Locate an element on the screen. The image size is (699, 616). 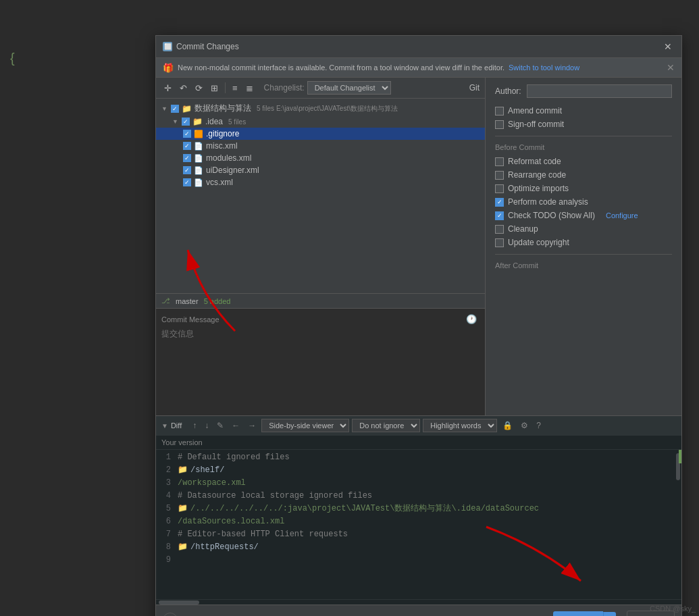
diff-viewer-select: Side-by-side viewer is located at coordinates (305, 426).